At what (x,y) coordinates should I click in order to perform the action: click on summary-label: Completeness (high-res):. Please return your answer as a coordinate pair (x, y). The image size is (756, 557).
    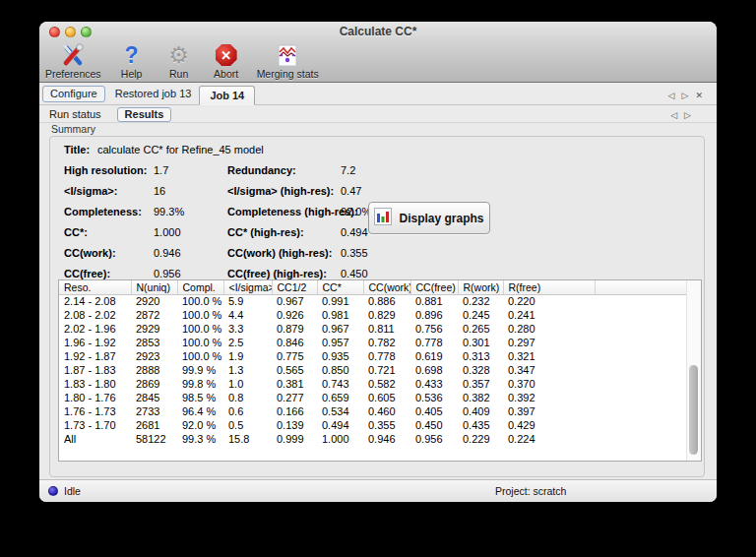
    Looking at the image, I should click on (284, 212).